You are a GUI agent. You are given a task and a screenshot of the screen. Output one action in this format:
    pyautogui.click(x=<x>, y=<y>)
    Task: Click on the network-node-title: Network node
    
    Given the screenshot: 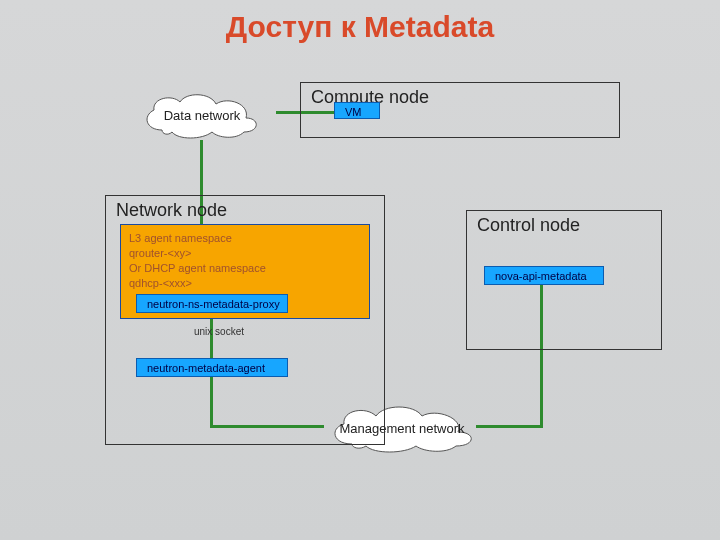 What is the action you would take?
    pyautogui.click(x=172, y=210)
    